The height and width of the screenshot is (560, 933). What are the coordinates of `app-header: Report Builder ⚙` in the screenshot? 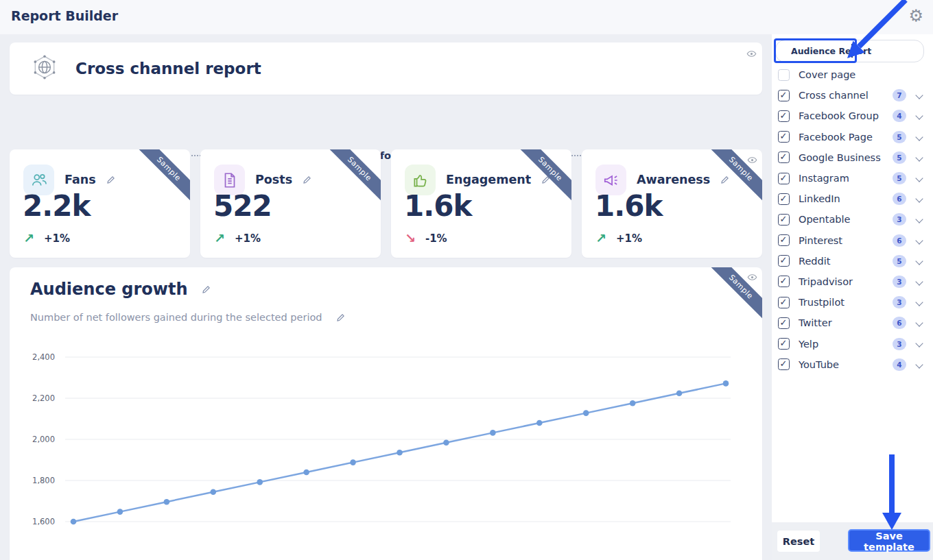 It's located at (466, 17).